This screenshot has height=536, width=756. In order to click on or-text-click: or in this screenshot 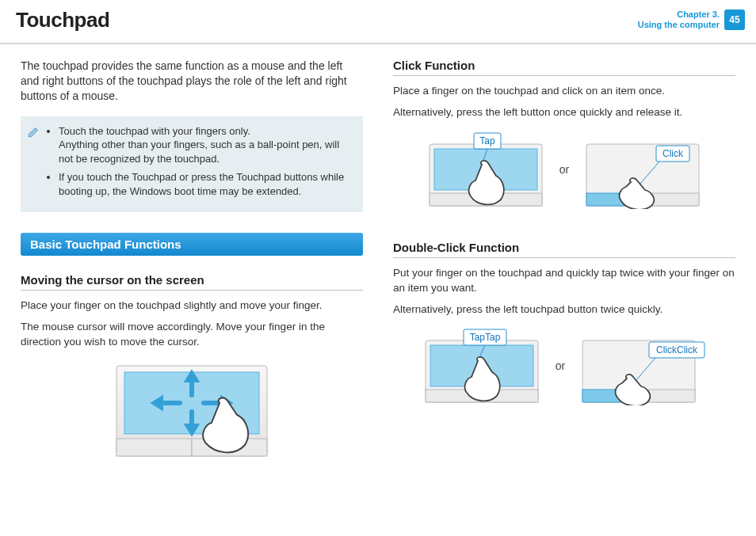, I will do `click(564, 169)`.